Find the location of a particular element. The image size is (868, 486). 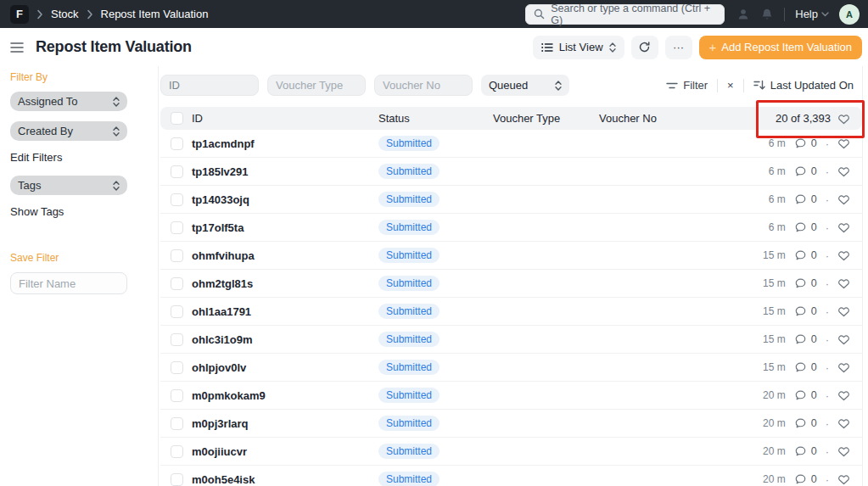

row-id-link: ohlc3i1o9m is located at coordinates (222, 339).